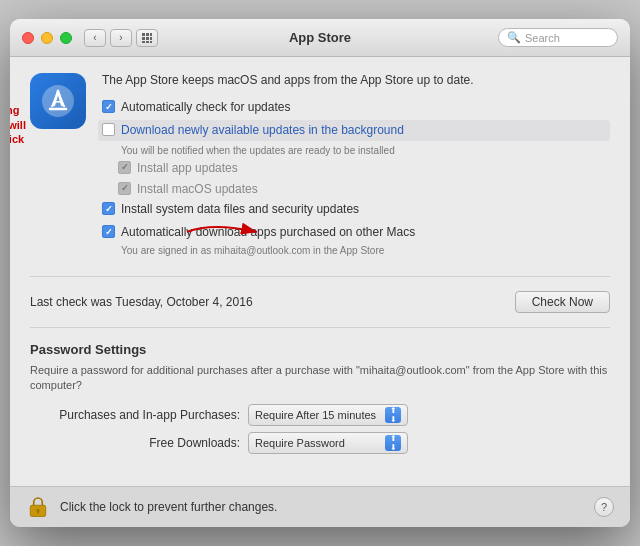 The image size is (640, 546). What do you see at coordinates (356, 232) in the screenshot?
I see `auto-download-item: Automatically download apps purchased on…` at bounding box center [356, 232].